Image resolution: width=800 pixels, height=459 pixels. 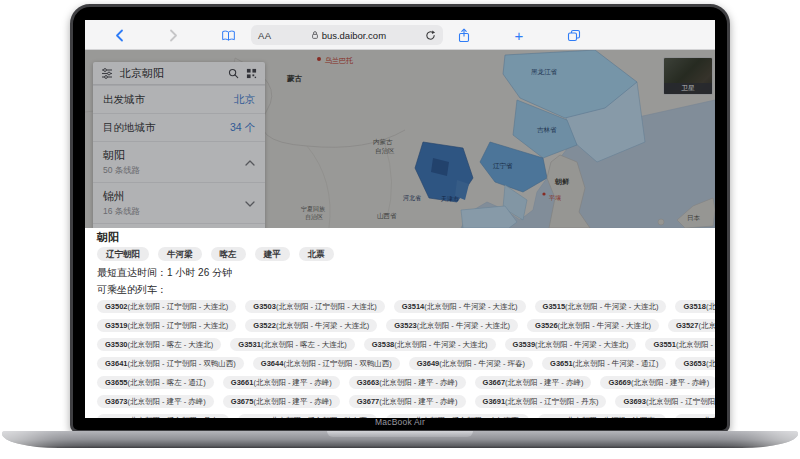 What do you see at coordinates (695, 306) in the screenshot?
I see `train-chip: G3518(北京朝阳 - 辽宁朝阳 - 大连北)` at bounding box center [695, 306].